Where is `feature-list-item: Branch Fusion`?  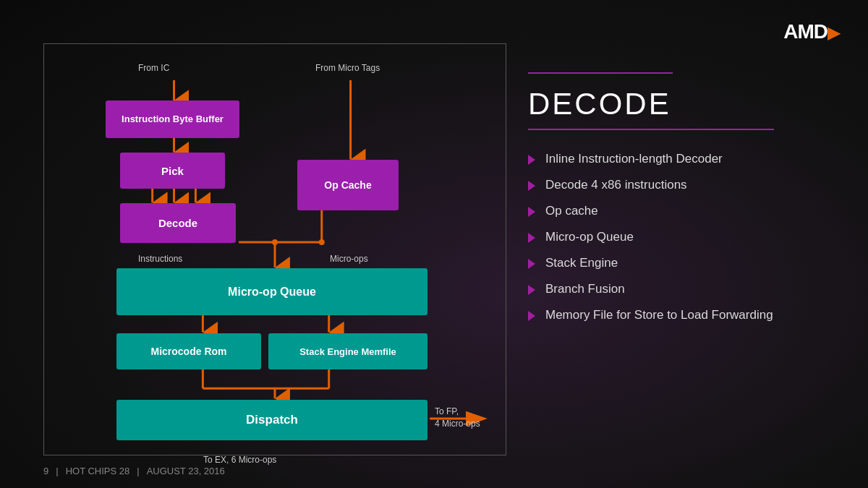 feature-list-item: Branch Fusion is located at coordinates (684, 289).